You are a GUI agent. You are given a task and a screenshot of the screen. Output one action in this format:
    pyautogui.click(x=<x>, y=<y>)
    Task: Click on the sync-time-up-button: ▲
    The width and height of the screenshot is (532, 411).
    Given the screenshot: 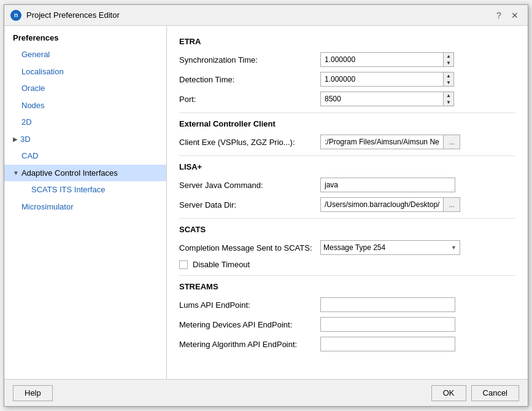 What is the action you would take?
    pyautogui.click(x=449, y=57)
    